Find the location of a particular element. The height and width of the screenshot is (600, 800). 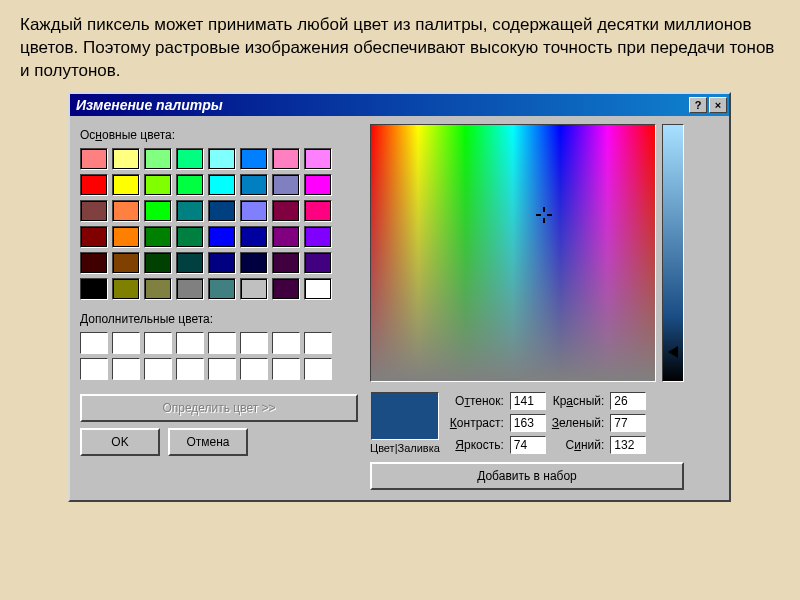

titlebar: Изменение палитры ? × is located at coordinates (400, 105).